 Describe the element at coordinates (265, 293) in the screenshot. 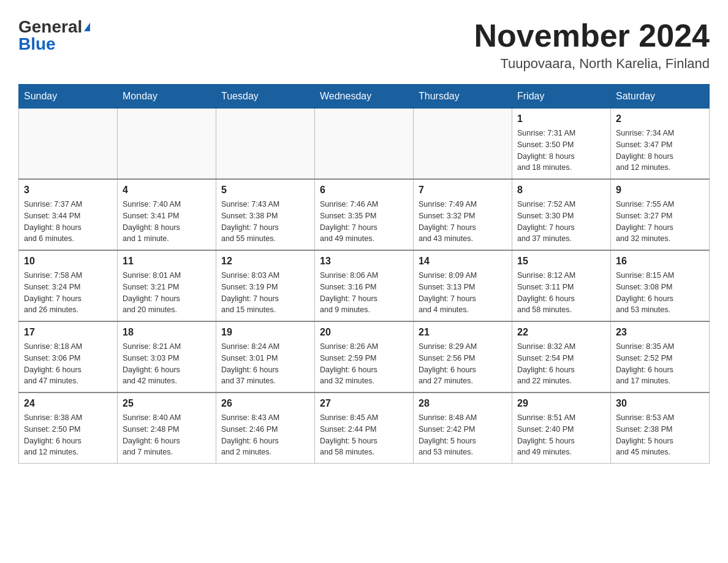

I see `day-info: Sunrise: 8:03 AMSunset: 3:19 PMDaylight:…` at that location.